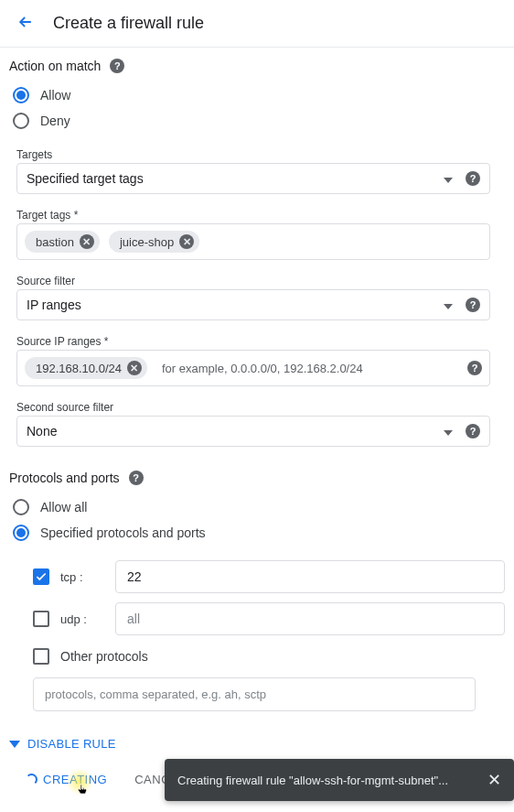  I want to click on page-title: Create a firewall rule, so click(128, 24).